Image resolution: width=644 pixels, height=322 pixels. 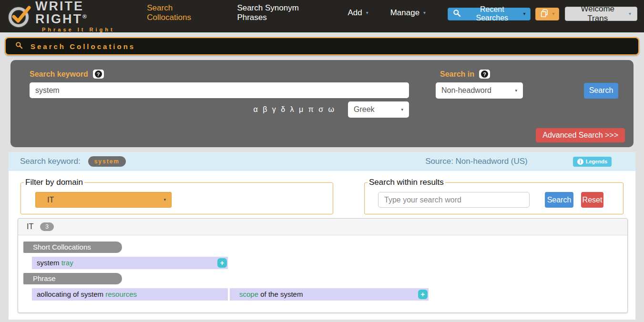 What do you see at coordinates (547, 14) in the screenshot?
I see `clipboard-button: ▾` at bounding box center [547, 14].